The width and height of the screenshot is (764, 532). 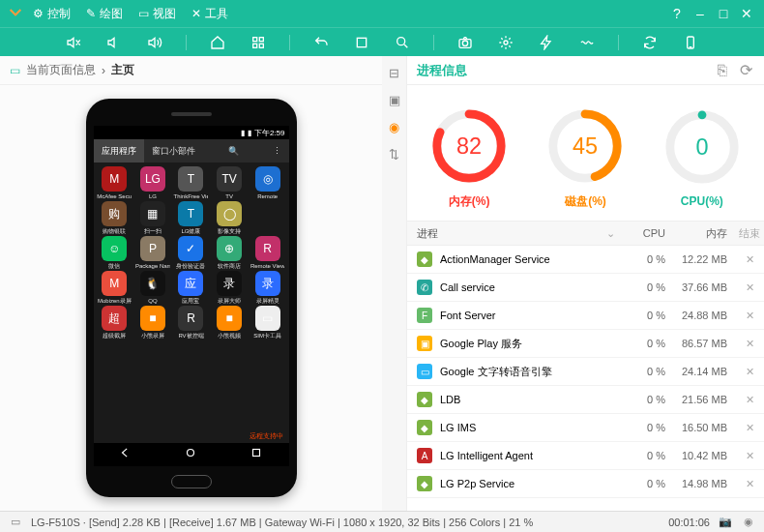 I want to click on nav-recent-icon, so click(x=256, y=455).